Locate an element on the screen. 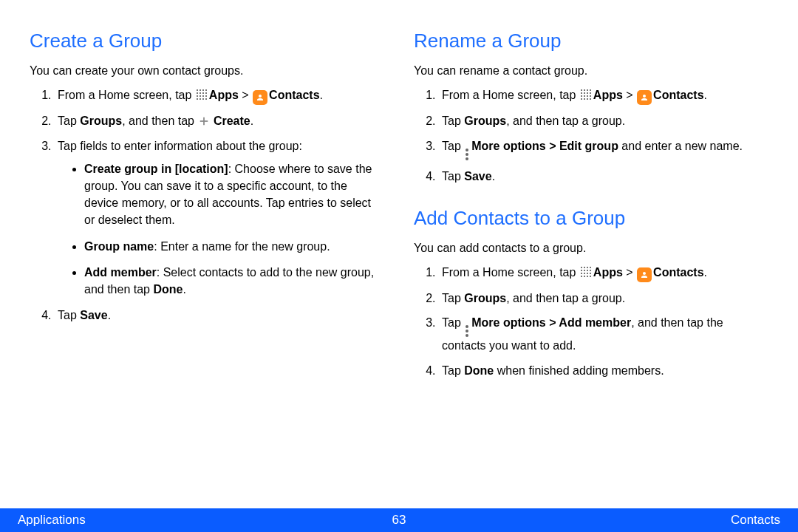 The width and height of the screenshot is (798, 532). page-footer: Applications 63 Contacts is located at coordinates (399, 520).